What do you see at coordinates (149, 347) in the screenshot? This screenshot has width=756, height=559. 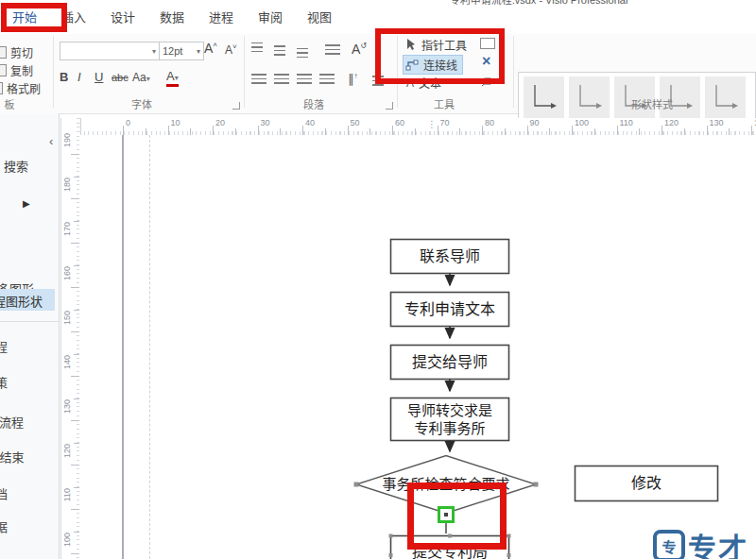 I see `page-guide-line` at bounding box center [149, 347].